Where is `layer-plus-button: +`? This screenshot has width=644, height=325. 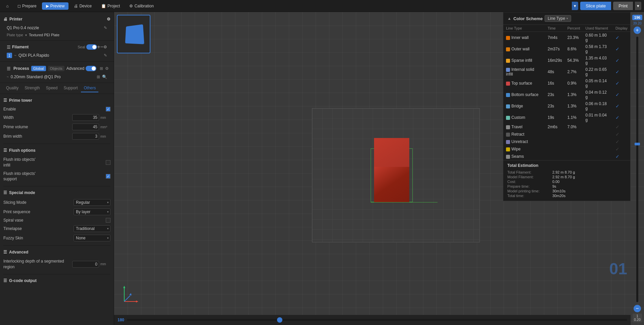
layer-plus-button: + is located at coordinates (637, 30).